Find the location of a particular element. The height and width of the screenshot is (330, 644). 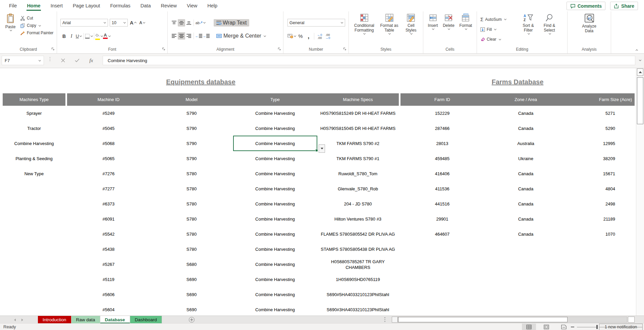

cancel-button is located at coordinates (63, 60).